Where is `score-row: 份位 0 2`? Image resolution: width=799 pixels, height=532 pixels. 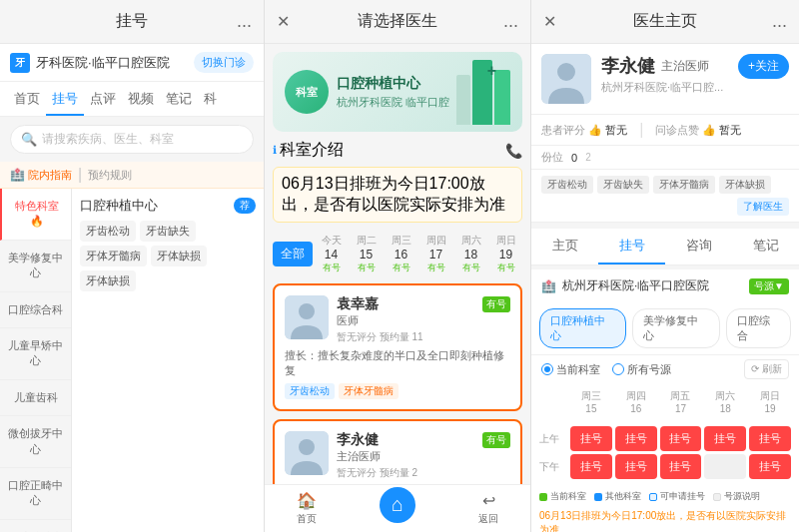
score-row: 份位 0 2 is located at coordinates (665, 158).